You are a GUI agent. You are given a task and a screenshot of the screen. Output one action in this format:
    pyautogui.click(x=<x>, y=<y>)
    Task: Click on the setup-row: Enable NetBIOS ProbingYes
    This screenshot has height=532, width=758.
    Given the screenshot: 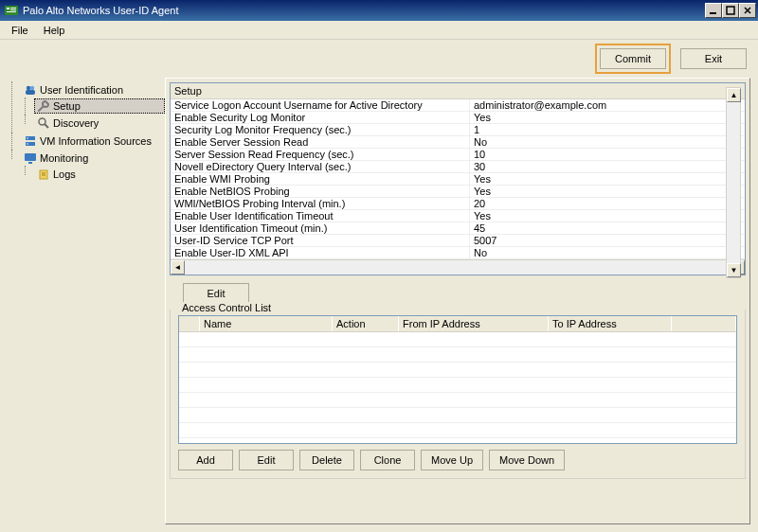 What is the action you would take?
    pyautogui.click(x=458, y=191)
    